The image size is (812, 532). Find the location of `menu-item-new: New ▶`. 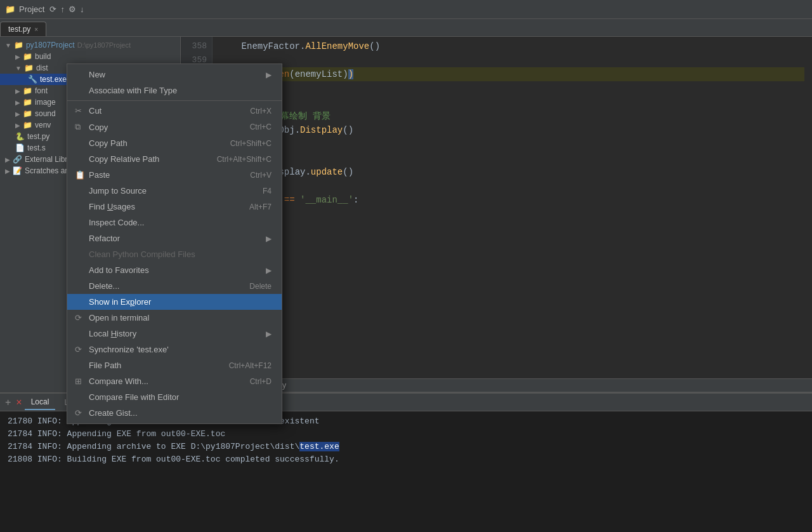

menu-item-new: New ▶ is located at coordinates (174, 75).